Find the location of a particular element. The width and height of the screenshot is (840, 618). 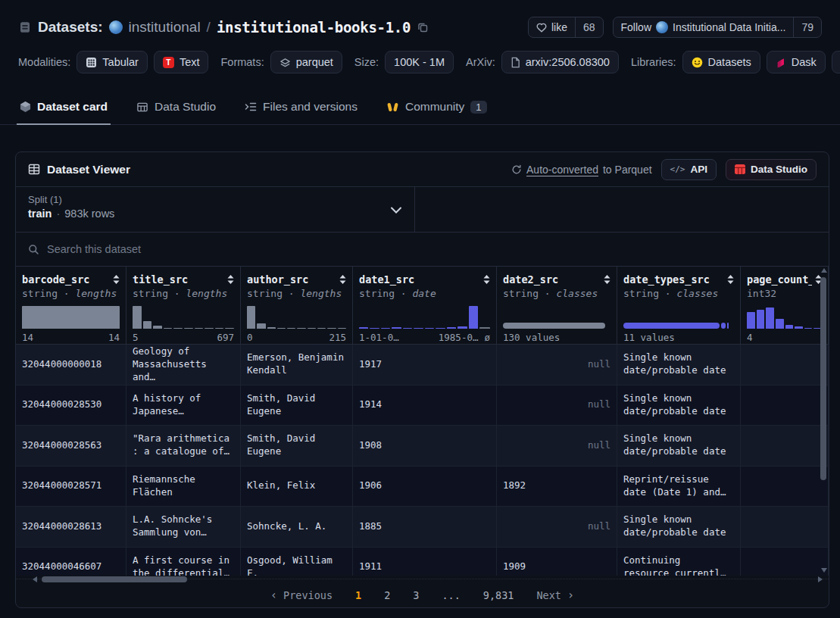

modality-badge-text: T Text is located at coordinates (182, 62).